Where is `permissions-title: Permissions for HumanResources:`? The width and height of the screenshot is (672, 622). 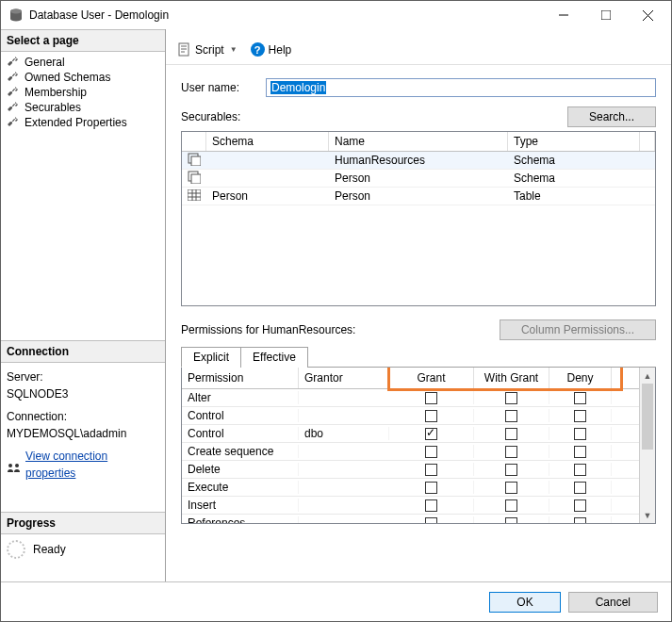
permissions-title: Permissions for HumanResources: is located at coordinates (268, 330).